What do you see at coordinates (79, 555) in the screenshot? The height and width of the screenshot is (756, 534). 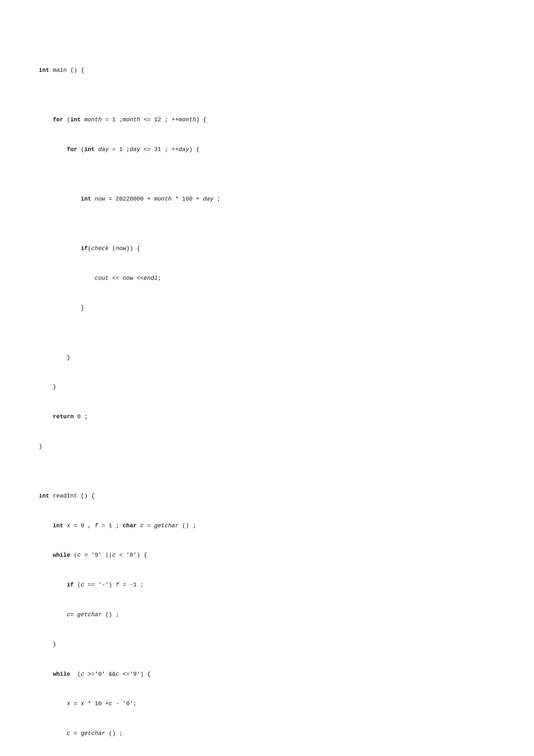 I see `var-c2: c` at bounding box center [79, 555].